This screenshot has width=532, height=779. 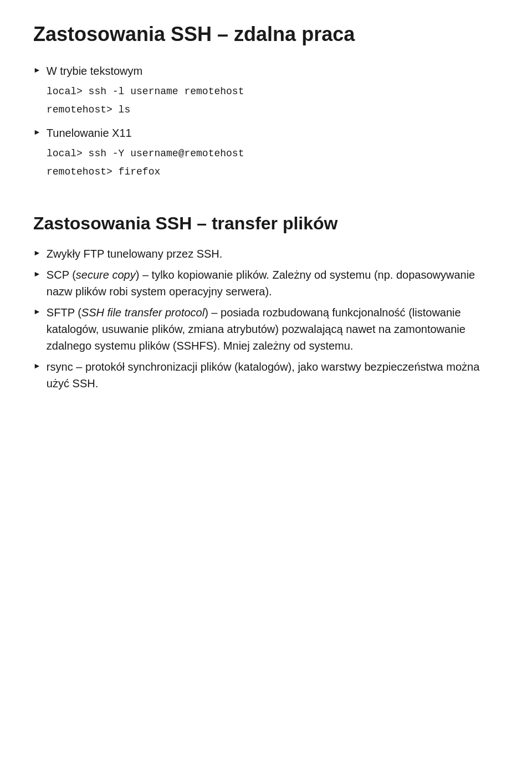 I want to click on list-item: ► Zwykły FTP tunelowany przez SSH., so click(x=266, y=254).